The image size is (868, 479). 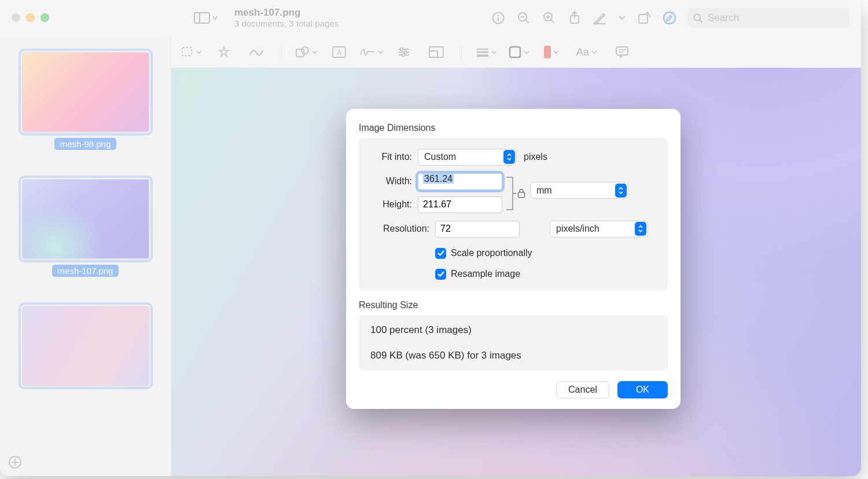 What do you see at coordinates (513, 343) in the screenshot?
I see `resulting-size-panel: 100 percent (3 images) 809 KB (was 650 K…` at bounding box center [513, 343].